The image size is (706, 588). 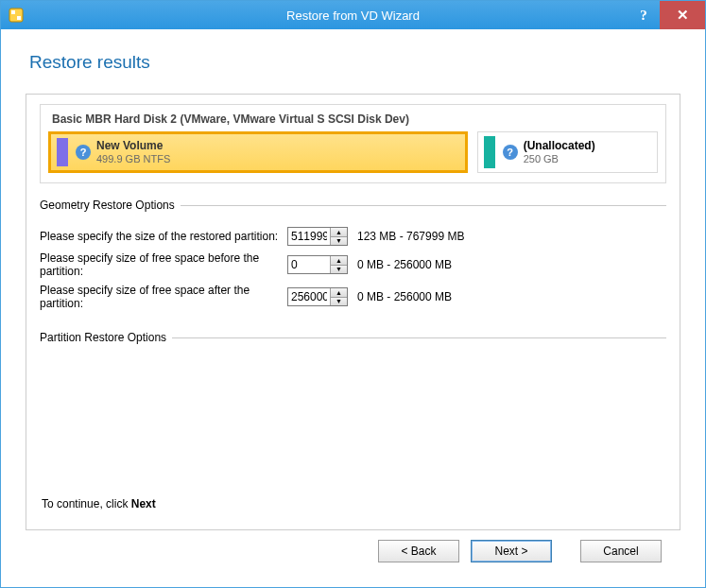 I want to click on partition-texts: (Unallocated)250 GB, so click(x=560, y=152).